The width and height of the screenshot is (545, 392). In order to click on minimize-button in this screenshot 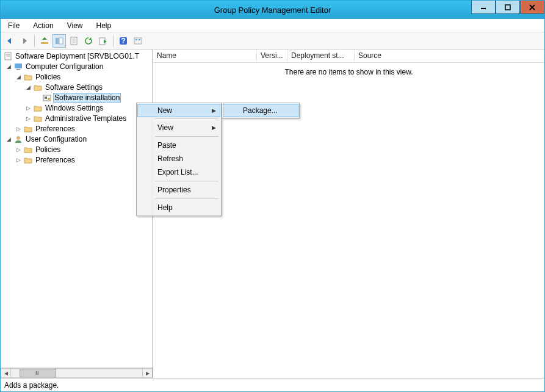, I will do `click(483, 7)`.